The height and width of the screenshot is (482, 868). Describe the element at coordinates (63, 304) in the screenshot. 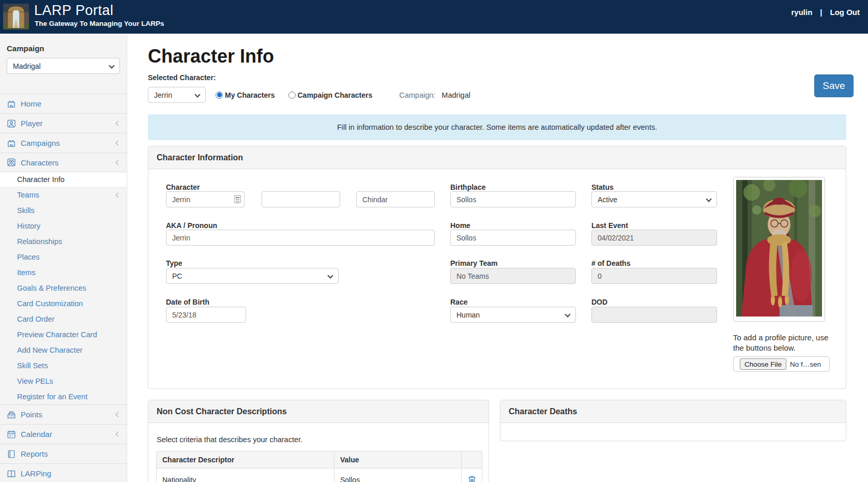

I see `sidebar-item-card-customization: Card Customization` at that location.